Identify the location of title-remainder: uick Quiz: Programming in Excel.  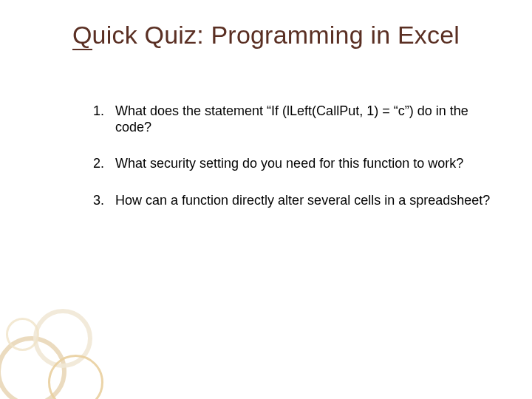
(276, 35).